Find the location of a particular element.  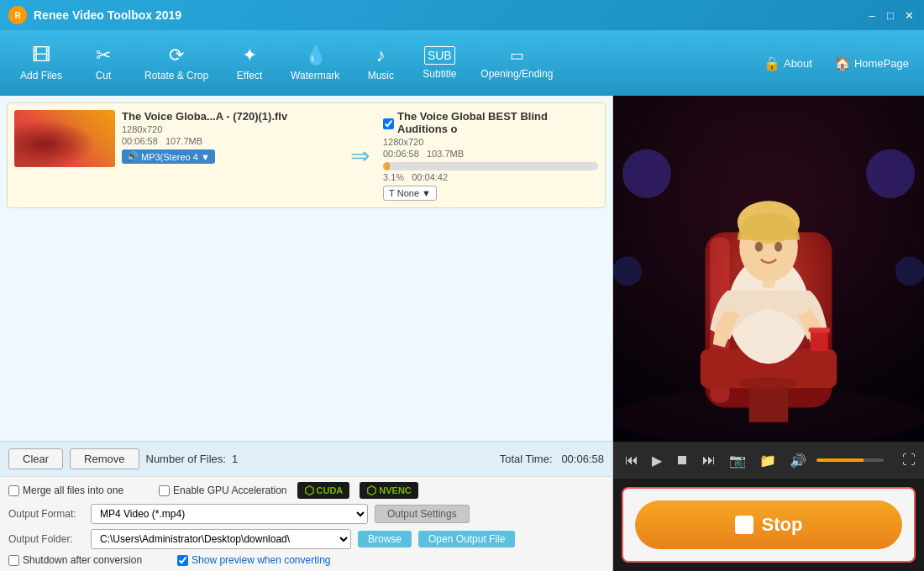

file-thumbnail is located at coordinates (65, 139).